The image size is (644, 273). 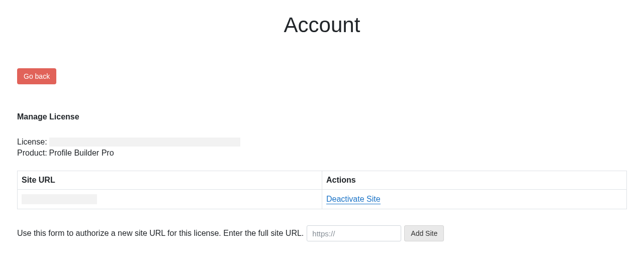 What do you see at coordinates (322, 142) in the screenshot?
I see `license-line: License:` at bounding box center [322, 142].